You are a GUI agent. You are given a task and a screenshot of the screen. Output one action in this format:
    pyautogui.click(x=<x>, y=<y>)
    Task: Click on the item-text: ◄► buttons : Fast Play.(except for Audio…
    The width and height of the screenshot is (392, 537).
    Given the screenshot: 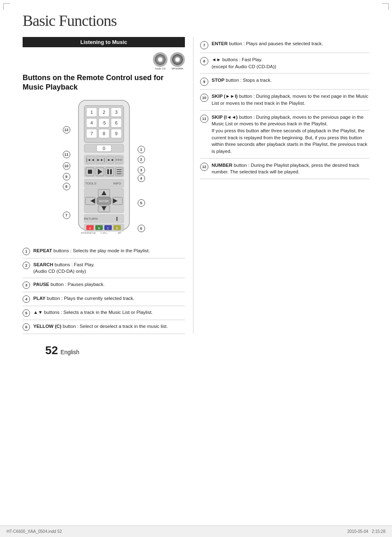 What is the action you would take?
    pyautogui.click(x=291, y=63)
    